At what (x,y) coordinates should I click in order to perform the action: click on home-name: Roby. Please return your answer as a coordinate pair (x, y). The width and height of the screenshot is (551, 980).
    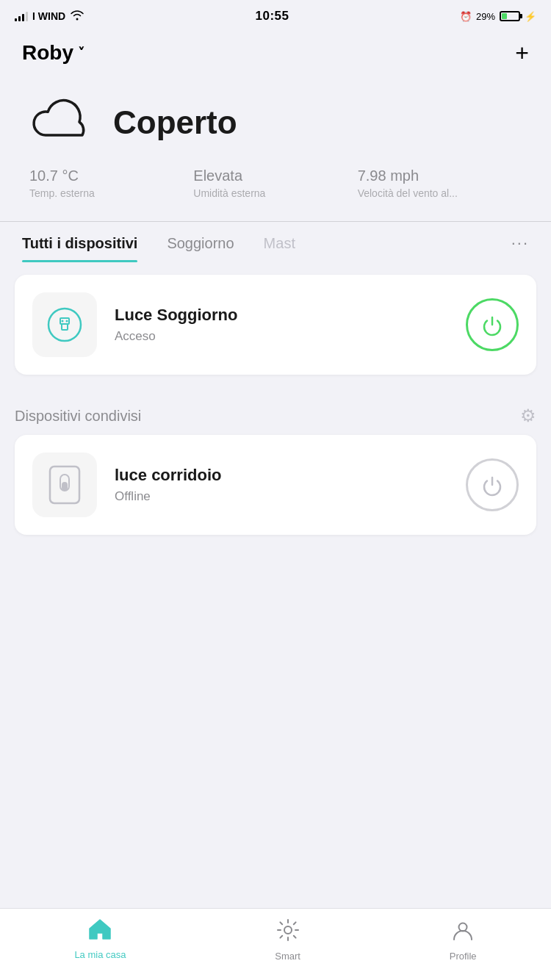
    Looking at the image, I should click on (48, 53).